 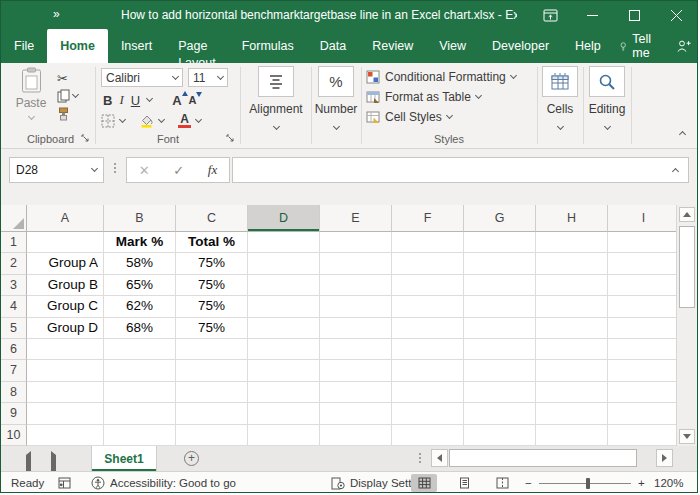 What do you see at coordinates (686, 326) in the screenshot?
I see `vertical-scrollbar` at bounding box center [686, 326].